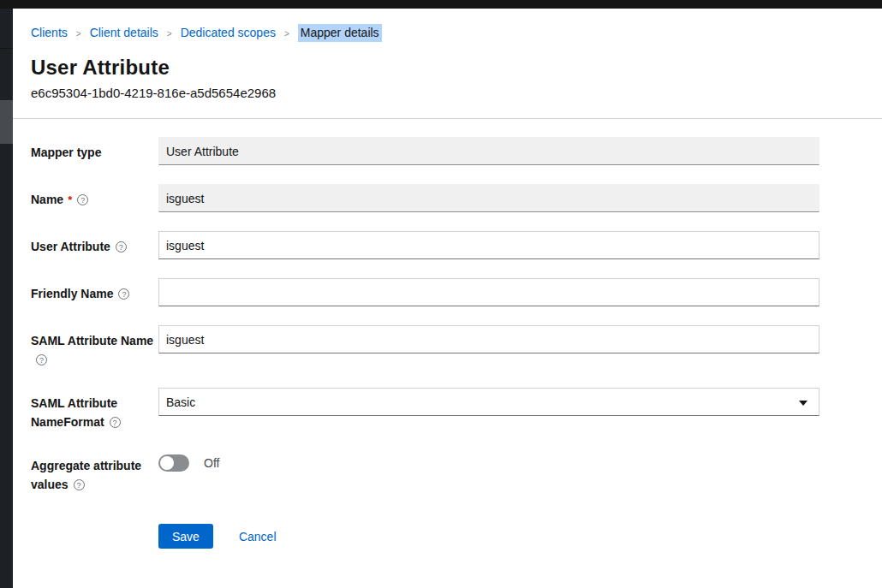 Image resolution: width=882 pixels, height=588 pixels. I want to click on top-masthead-bar, so click(441, 4).